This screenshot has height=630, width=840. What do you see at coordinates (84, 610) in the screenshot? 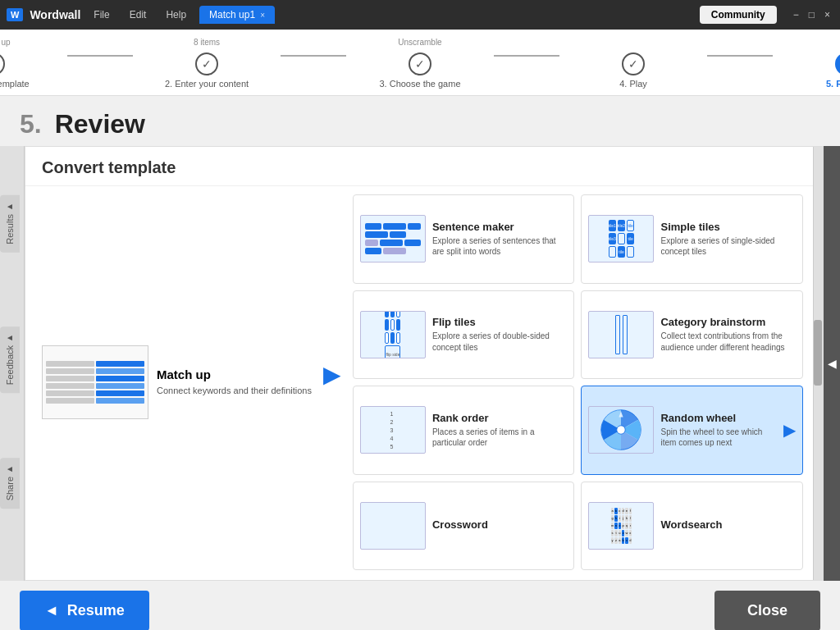
I see `resume-button: ◄ Resume` at bounding box center [84, 610].